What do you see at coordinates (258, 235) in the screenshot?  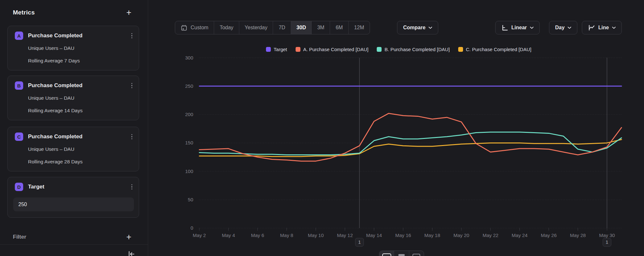 I see `x-axis-label: May 6` at bounding box center [258, 235].